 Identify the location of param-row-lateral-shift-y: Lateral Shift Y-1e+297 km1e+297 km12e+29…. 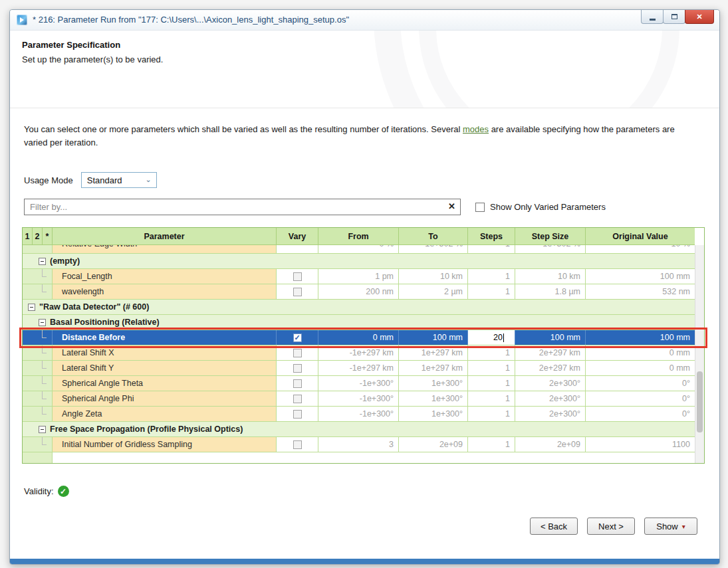
(359, 368).